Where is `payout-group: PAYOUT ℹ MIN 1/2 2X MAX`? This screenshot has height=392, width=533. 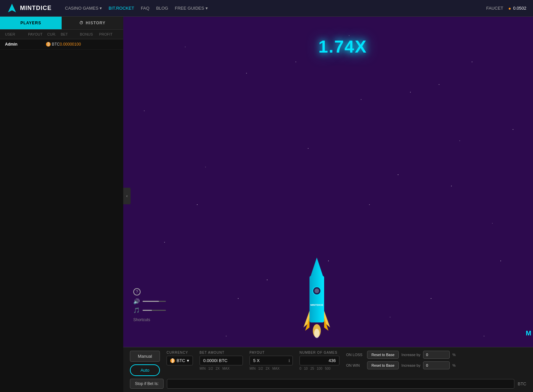 payout-group: PAYOUT ℹ MIN 1/2 2X MAX is located at coordinates (271, 361).